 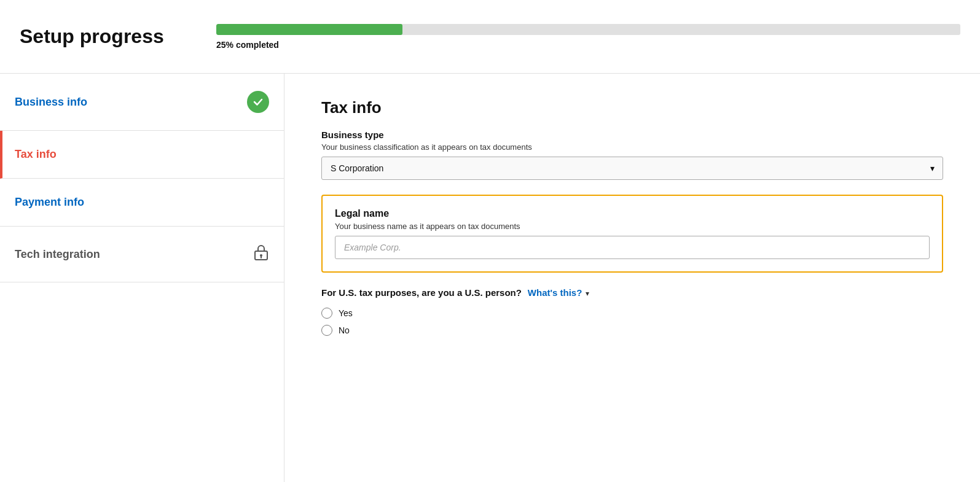 What do you see at coordinates (589, 29) in the screenshot?
I see `progress-bar-track` at bounding box center [589, 29].